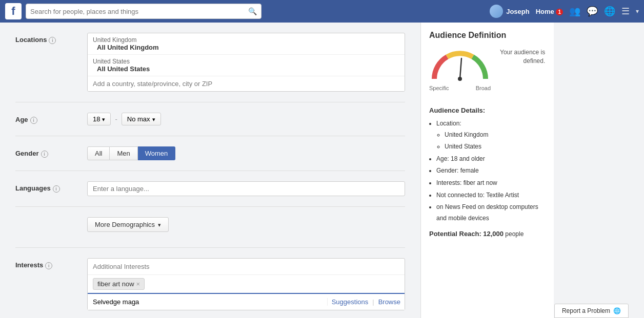 This screenshot has width=644, height=318. I want to click on gauge-row: Specific Broad Your audience is defined., so click(487, 74).